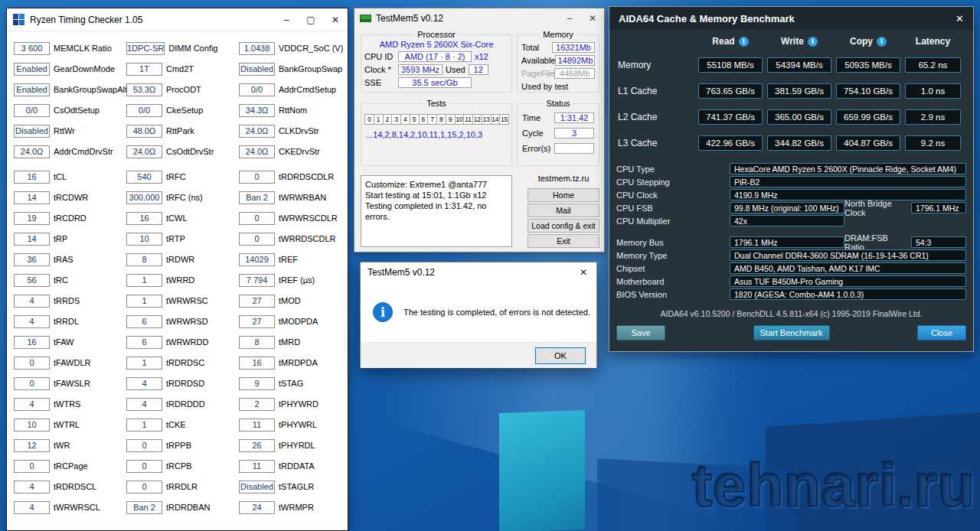 This screenshot has height=531, width=980. What do you see at coordinates (673, 208) in the screenshot?
I see `cpu-fsb-label: CPU FSB` at bounding box center [673, 208].